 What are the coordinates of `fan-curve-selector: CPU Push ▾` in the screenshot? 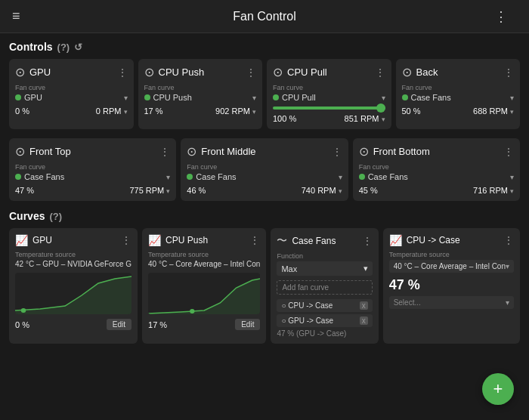 It's located at (201, 97).